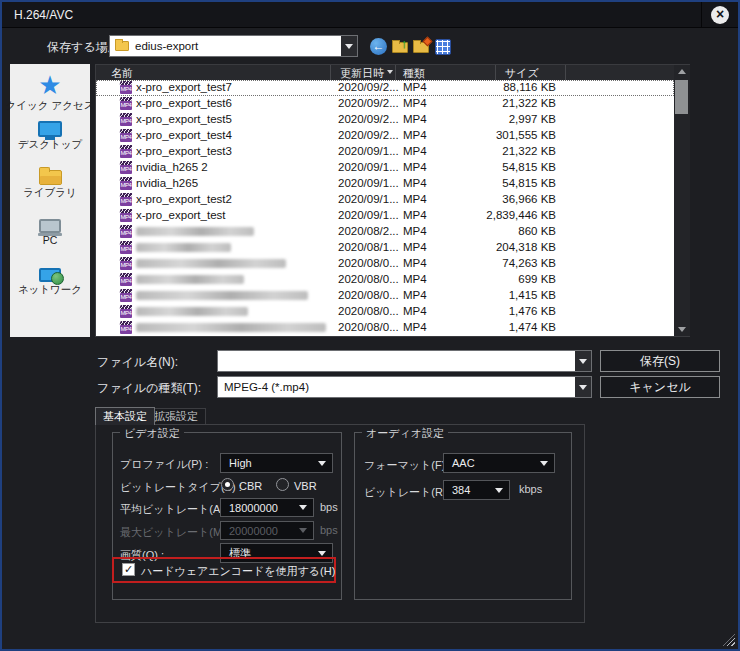 The width and height of the screenshot is (740, 651). What do you see at coordinates (125, 416) in the screenshot?
I see `tab-basic-settings: 基本設定` at bounding box center [125, 416].